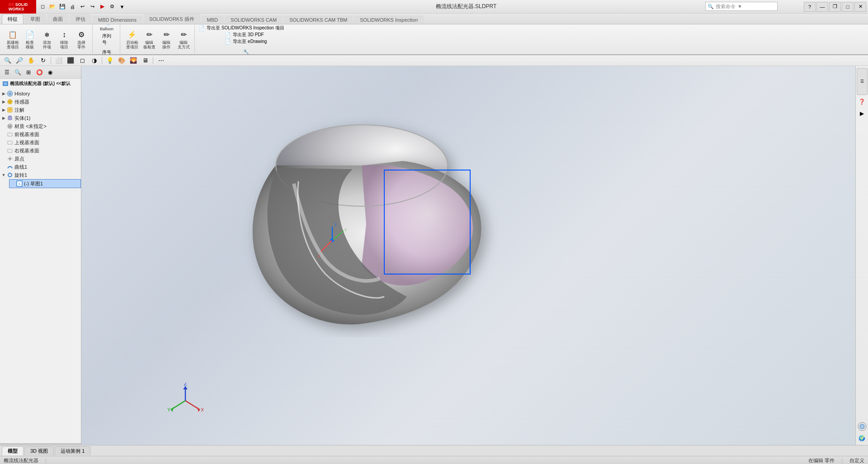 Image resolution: width=868 pixels, height=464 pixels. What do you see at coordinates (35, 19) in the screenshot?
I see `tab-sketch: 草图` at bounding box center [35, 19].